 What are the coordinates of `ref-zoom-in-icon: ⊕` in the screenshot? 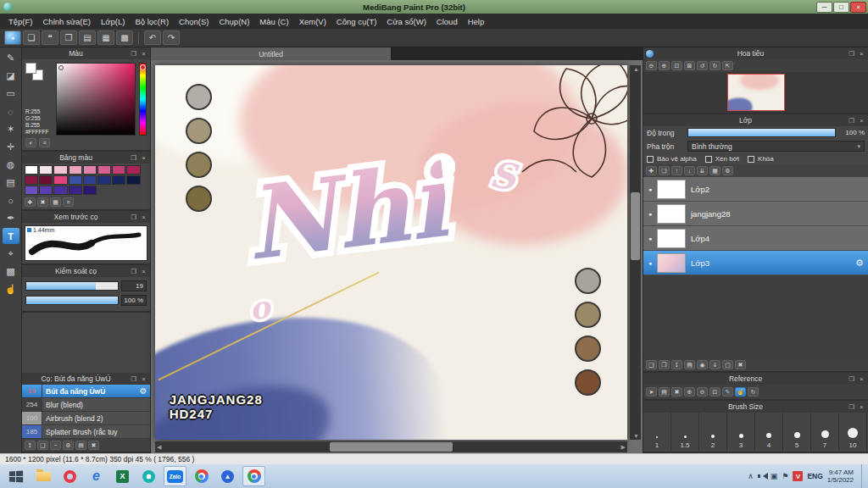 It's located at (690, 391).